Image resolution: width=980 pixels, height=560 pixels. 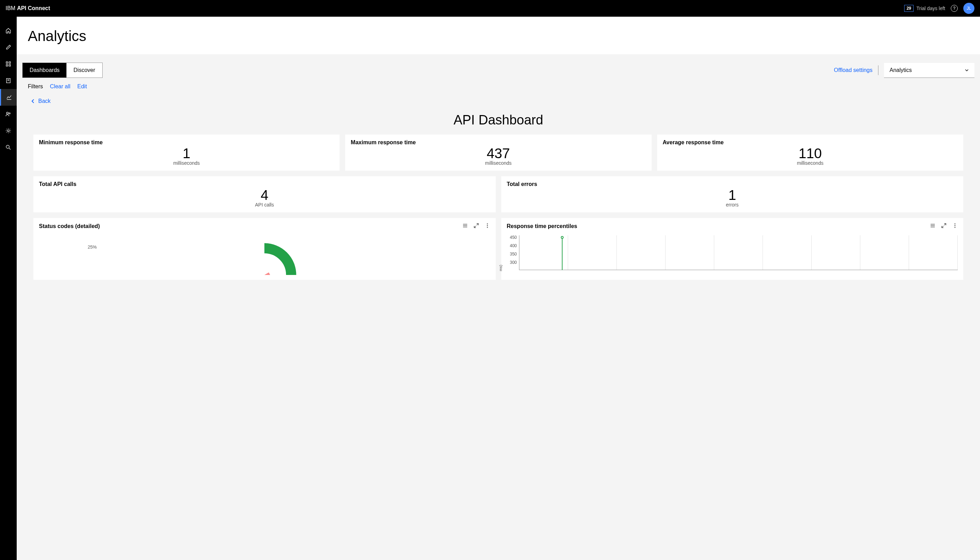 I want to click on page-header: Analytics, so click(x=498, y=35).